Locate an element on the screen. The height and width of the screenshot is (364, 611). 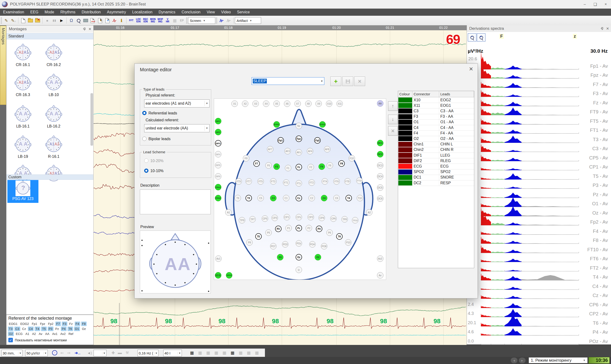
montage-item-lb-16.1: AALB-16.1 is located at coordinates (23, 117).